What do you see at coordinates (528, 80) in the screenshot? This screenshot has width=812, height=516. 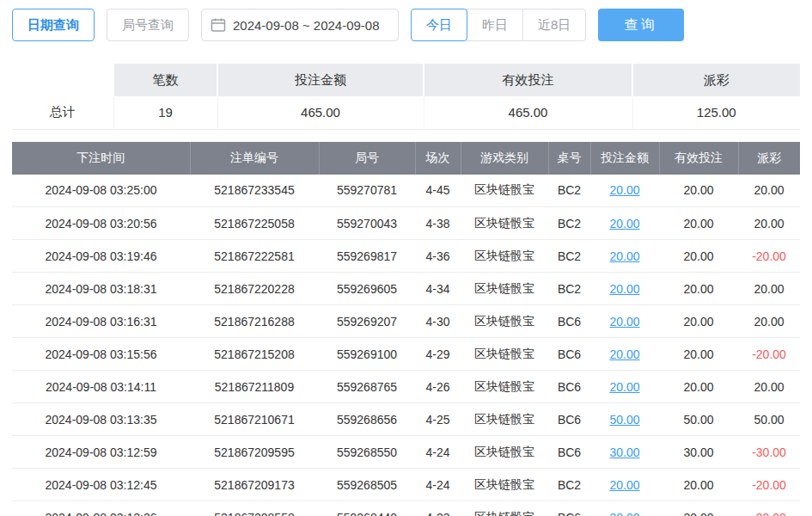 I see `summary-header-valid: 有效投注` at bounding box center [528, 80].